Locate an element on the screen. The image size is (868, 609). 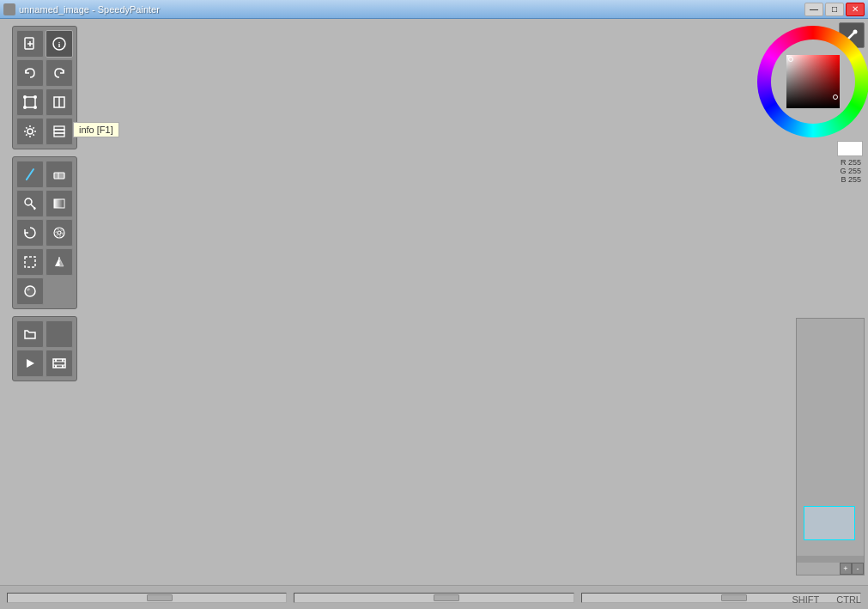
g-value: G 255 is located at coordinates (811, 171).